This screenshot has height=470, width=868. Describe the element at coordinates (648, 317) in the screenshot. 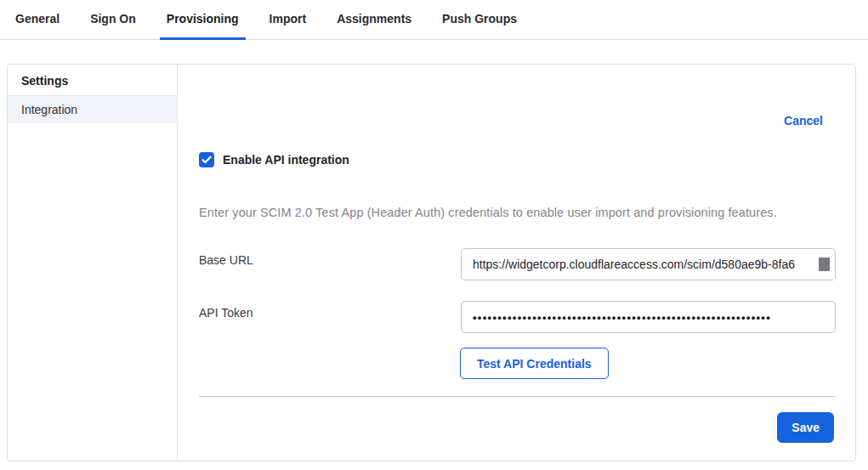

I see `api-token-input-wrap` at that location.